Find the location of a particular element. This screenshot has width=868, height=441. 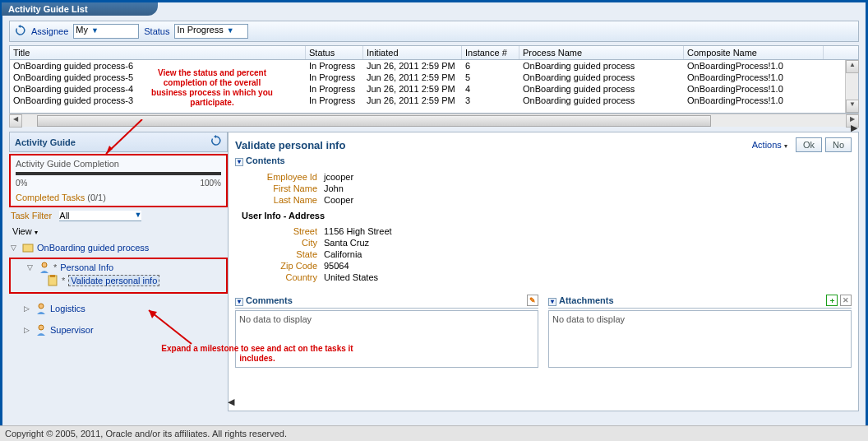

col-status: Status is located at coordinates (335, 53).